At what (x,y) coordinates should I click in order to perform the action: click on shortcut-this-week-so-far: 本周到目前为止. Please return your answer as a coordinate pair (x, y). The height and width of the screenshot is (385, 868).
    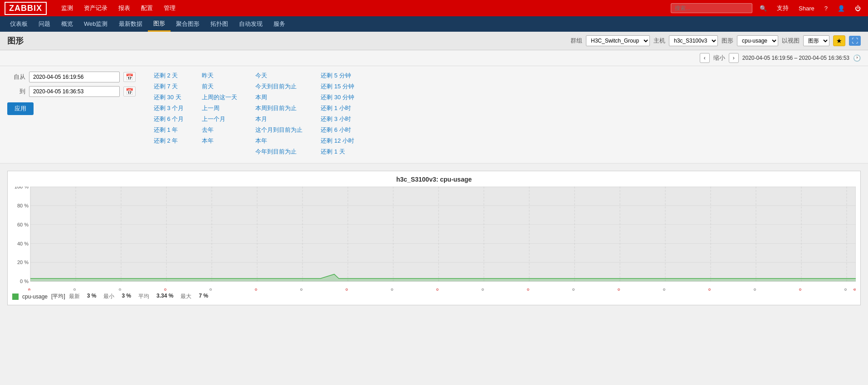
    Looking at the image, I should click on (279, 108).